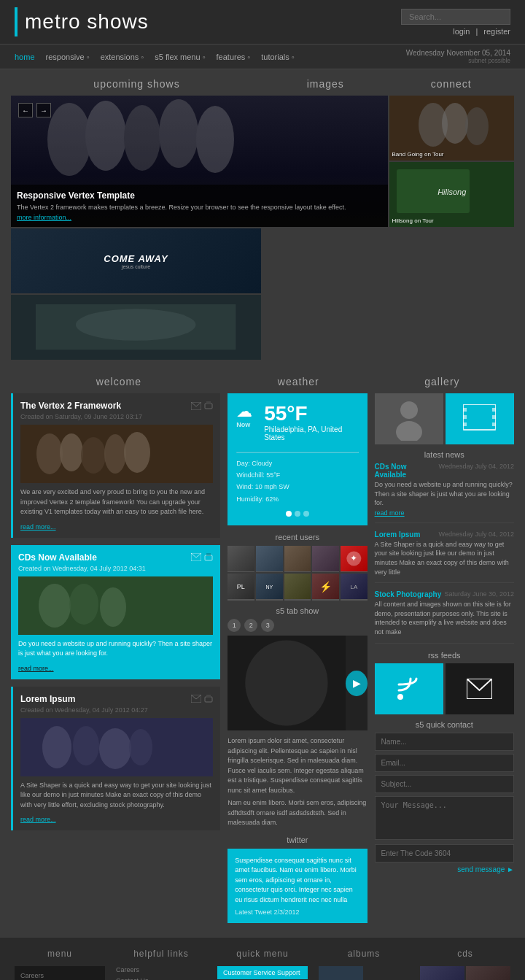 The height and width of the screenshot is (980, 525). What do you see at coordinates (233, 57) in the screenshot?
I see `nav-features: features ◦` at bounding box center [233, 57].